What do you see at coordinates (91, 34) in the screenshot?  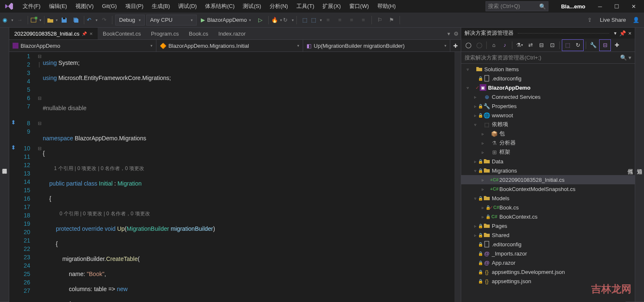 I see `close-icon: ×` at bounding box center [91, 34].